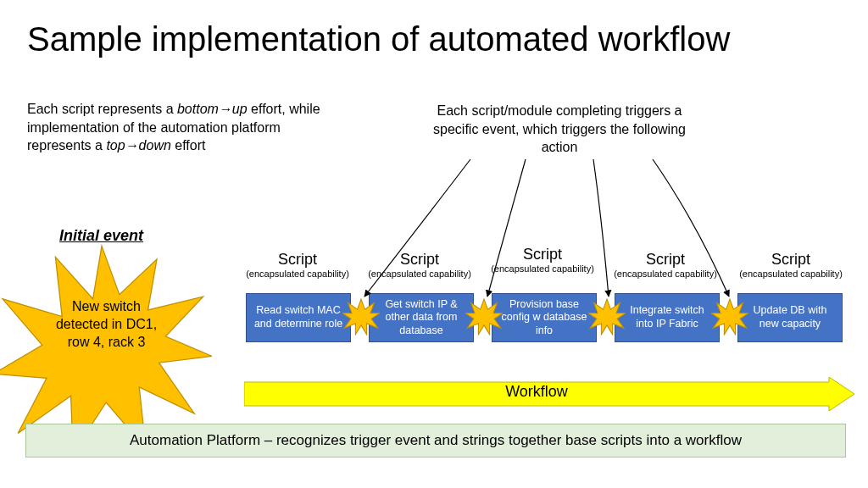  What do you see at coordinates (790, 318) in the screenshot?
I see `script-box-5: Update DB with new capacity` at bounding box center [790, 318].